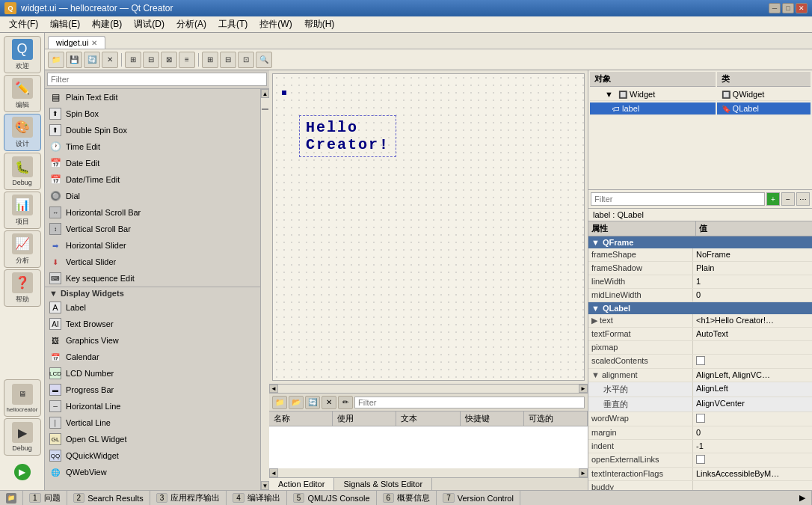  Describe the element at coordinates (265, 109) in the screenshot. I see `scroll-thumb` at that location.